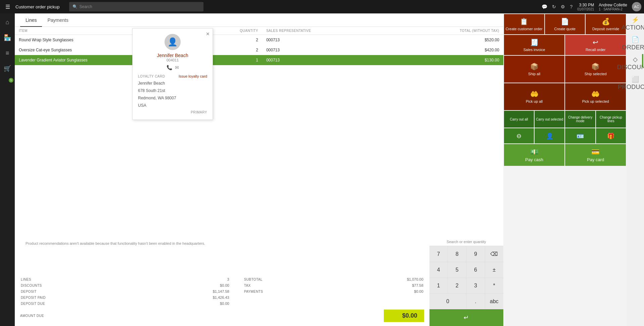 Image resolution: width=644 pixels, height=326 pixels. What do you see at coordinates (475, 270) in the screenshot?
I see `numpad-6: 6` at bounding box center [475, 270].